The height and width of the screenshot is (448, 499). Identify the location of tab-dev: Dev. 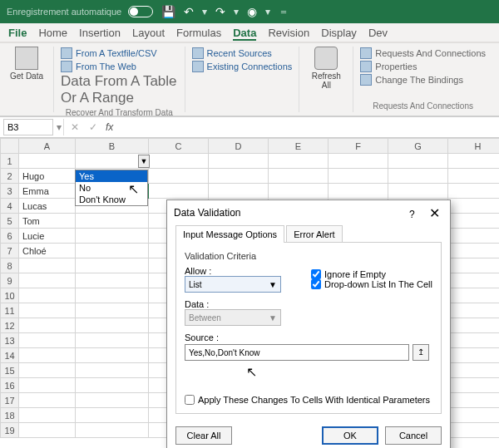
(378, 33).